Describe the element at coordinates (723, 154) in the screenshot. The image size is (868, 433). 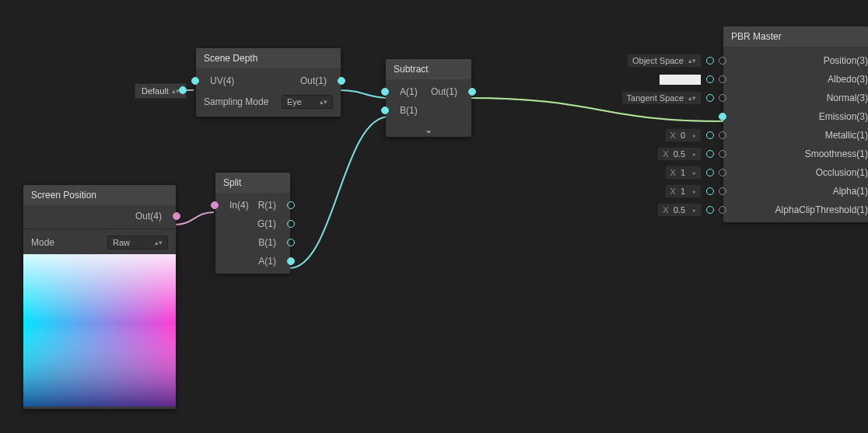
I see `smoothness-in-port` at that location.